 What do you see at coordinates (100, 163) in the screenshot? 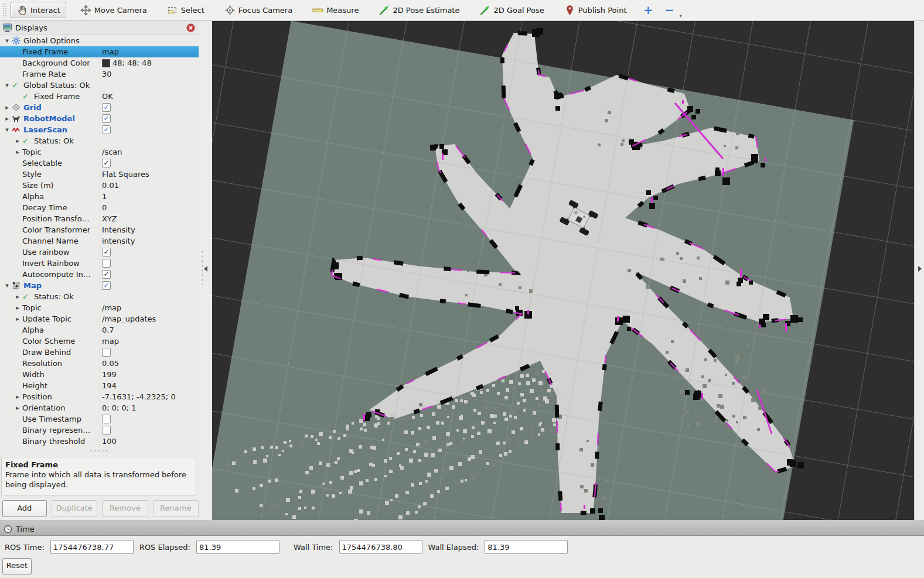
I see `tree-row-selectable: Selectable✓` at bounding box center [100, 163].